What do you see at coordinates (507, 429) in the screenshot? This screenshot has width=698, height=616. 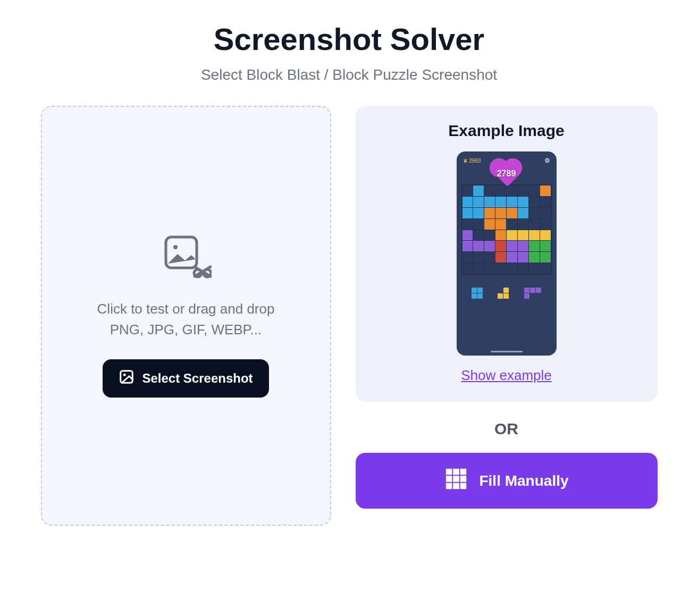 I see `or-separator: OR` at bounding box center [507, 429].